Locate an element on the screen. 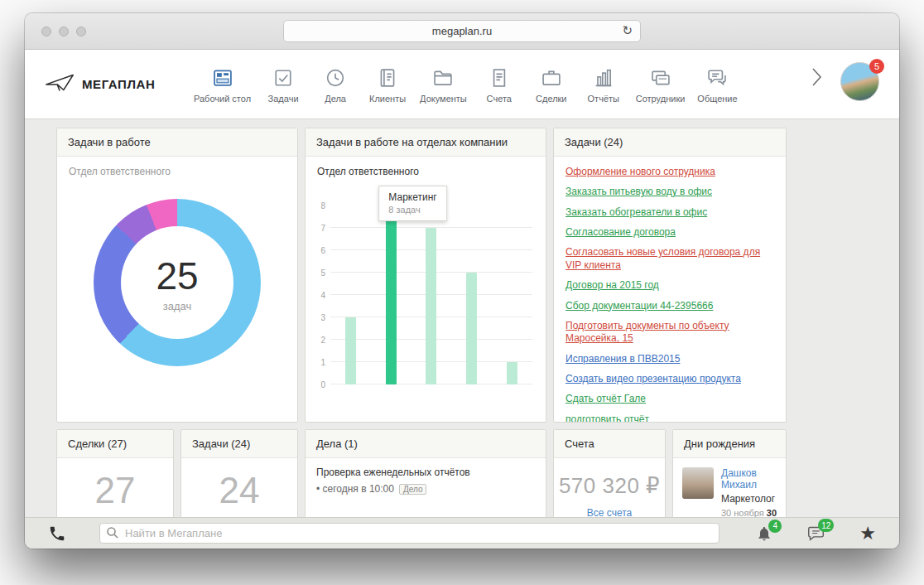 Image resolution: width=924 pixels, height=585 pixels. task-link: Сбор документации 44-2395666 is located at coordinates (670, 307).